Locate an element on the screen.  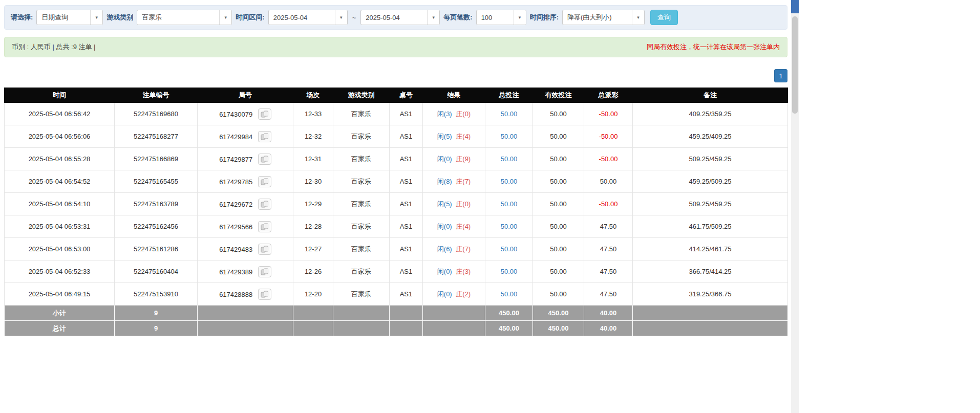
date-to-dropdown: 2025-05-04 ▾ is located at coordinates (400, 17).